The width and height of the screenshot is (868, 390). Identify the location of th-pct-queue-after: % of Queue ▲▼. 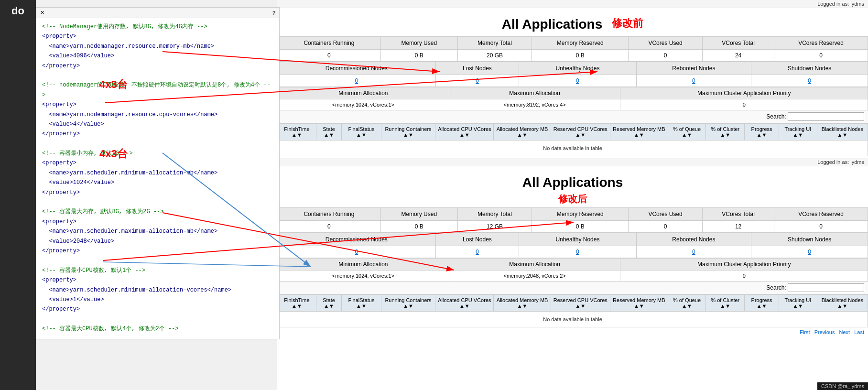
(686, 303).